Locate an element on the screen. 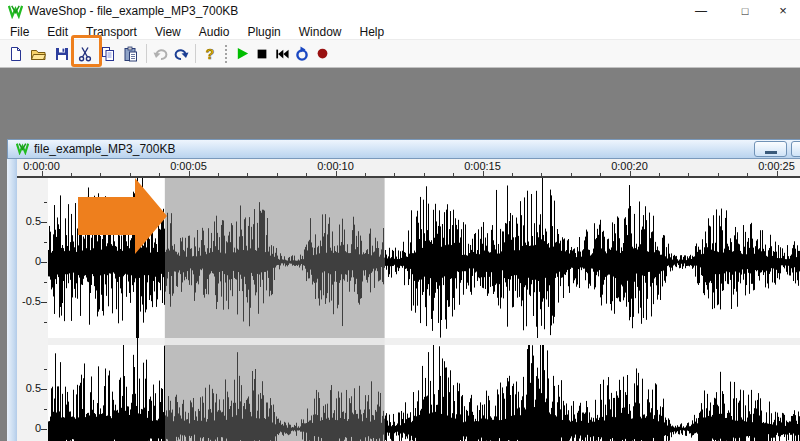  rewind-icon is located at coordinates (282, 54).